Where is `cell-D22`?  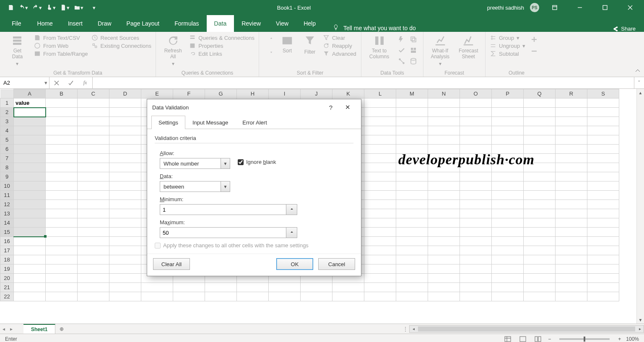 cell-D22 is located at coordinates (125, 297).